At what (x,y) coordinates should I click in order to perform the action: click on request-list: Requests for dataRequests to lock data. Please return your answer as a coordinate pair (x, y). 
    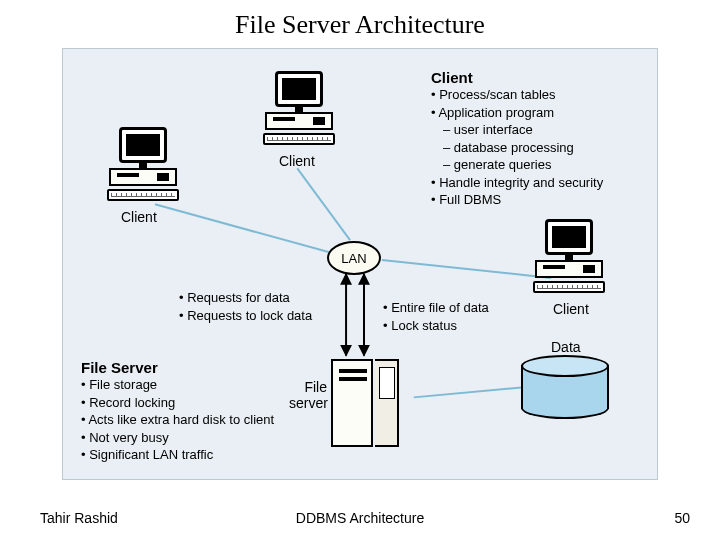
    Looking at the image, I should click on (259, 306).